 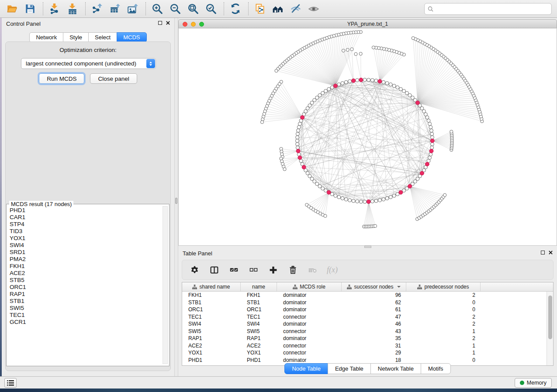 What do you see at coordinates (211, 287) in the screenshot?
I see `column-header-shared-name: shared name` at bounding box center [211, 287].